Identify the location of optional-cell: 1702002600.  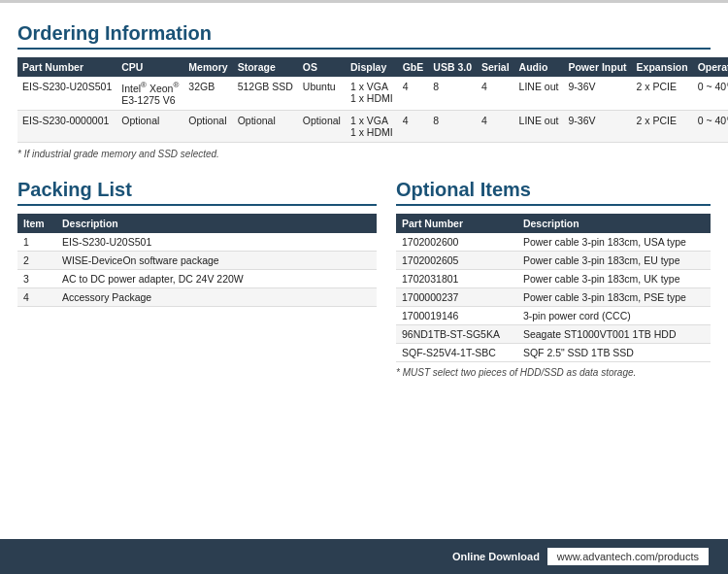
(456, 243).